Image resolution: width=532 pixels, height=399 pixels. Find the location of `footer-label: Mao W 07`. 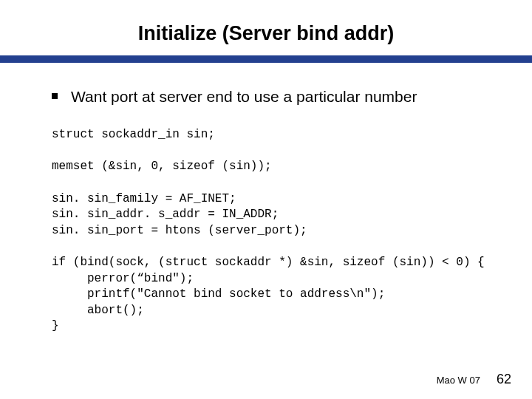

footer-label: Mao W 07 is located at coordinates (458, 380).